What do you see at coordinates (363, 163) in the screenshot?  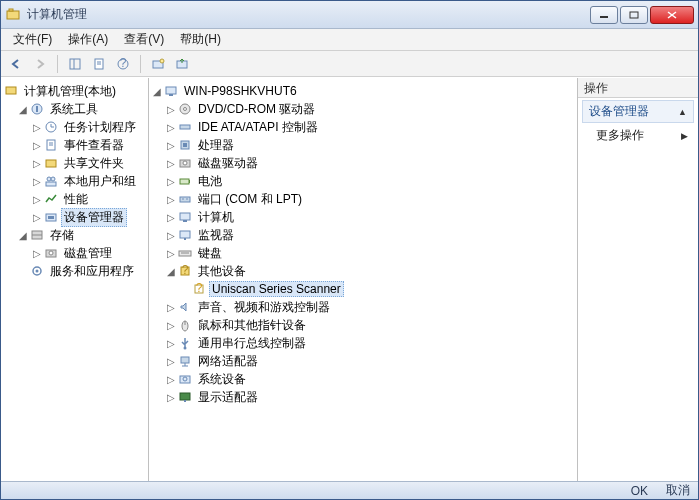 I see `device-category: ▷磁盘驱动器` at bounding box center [363, 163].